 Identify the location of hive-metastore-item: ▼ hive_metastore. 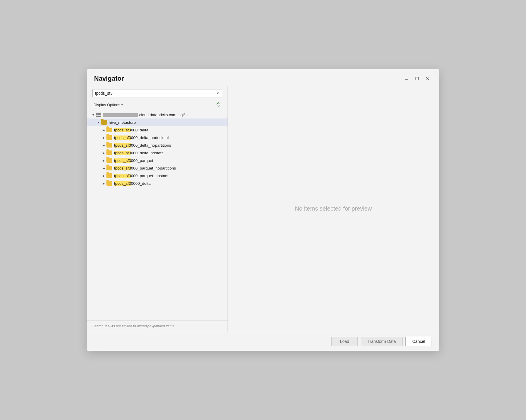
(157, 122).